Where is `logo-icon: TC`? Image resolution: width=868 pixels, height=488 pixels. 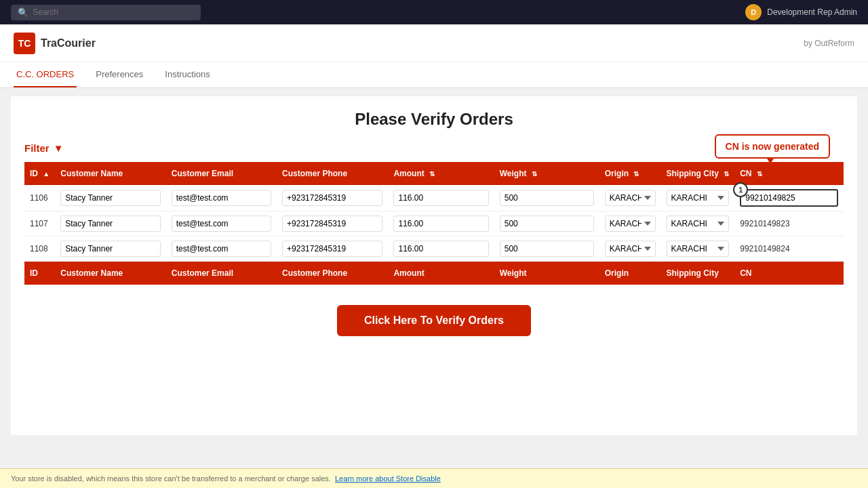
logo-icon: TC is located at coordinates (24, 43).